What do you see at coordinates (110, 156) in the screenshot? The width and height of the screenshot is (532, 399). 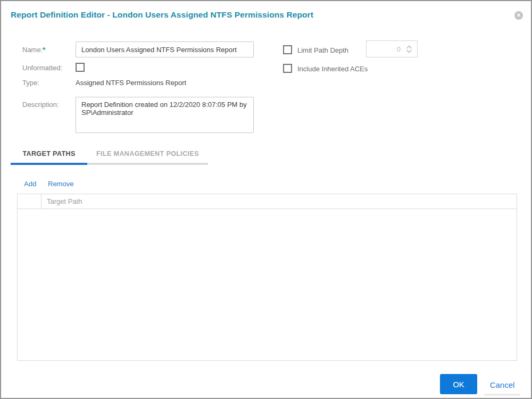 I see `tab-bar: TARGET PATHS FILE MANAGEMENT POLICIES` at bounding box center [110, 156].